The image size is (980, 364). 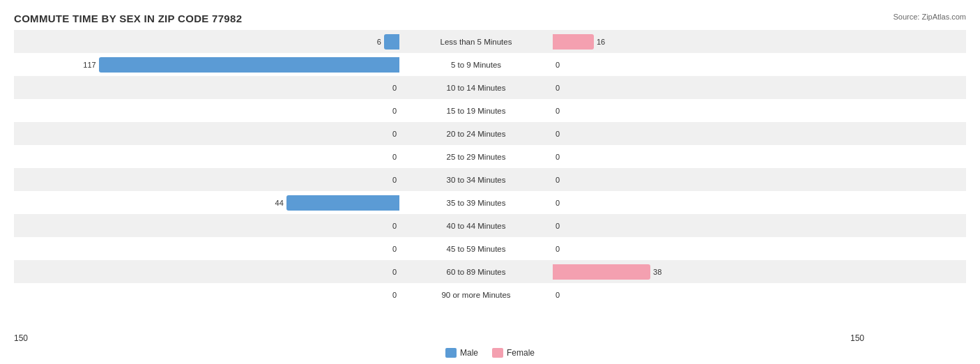 What do you see at coordinates (490, 64) in the screenshot?
I see `bar-row: 1175 to 9 Minutes0` at bounding box center [490, 64].